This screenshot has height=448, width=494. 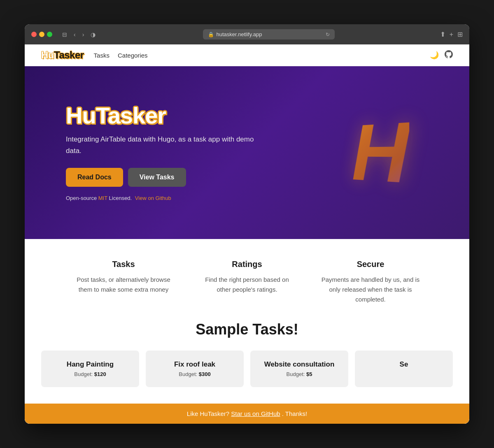 I want to click on card-fade-overlay, so click(x=445, y=369).